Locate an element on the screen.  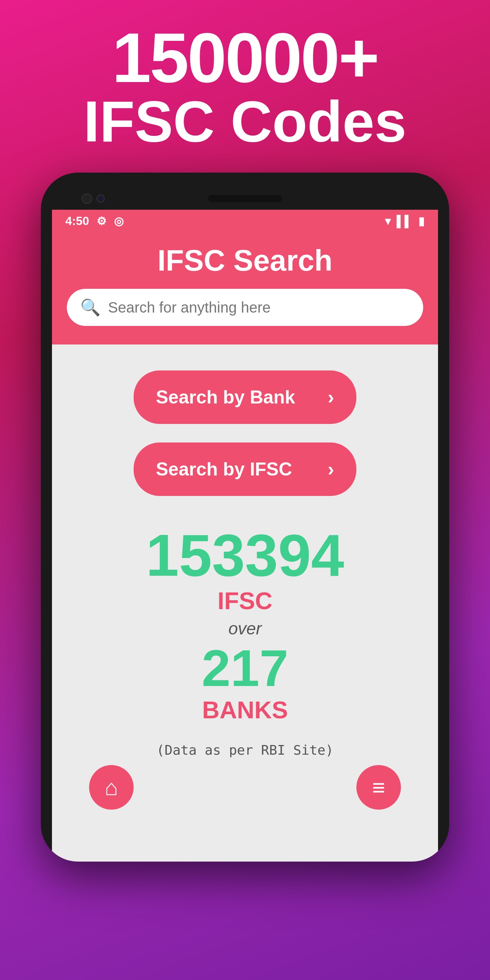
search-input is located at coordinates (259, 307).